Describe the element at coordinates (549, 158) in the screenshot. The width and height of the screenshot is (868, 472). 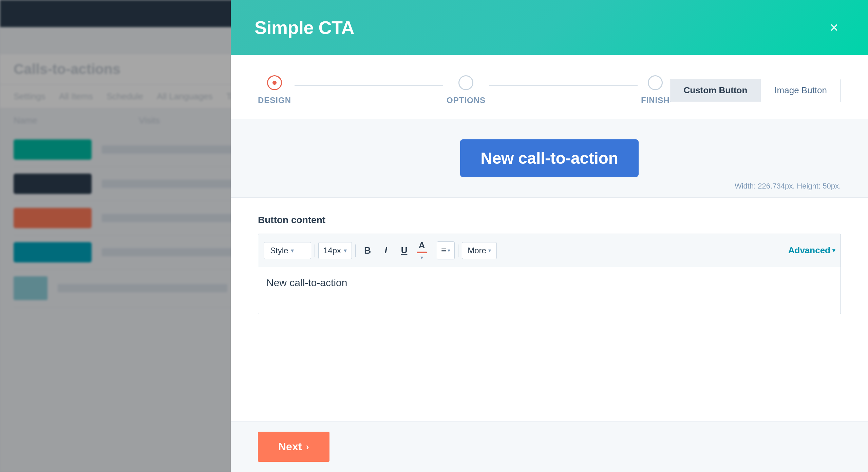
I see `preview-section: New call-to-action Width: 226.734px. Hei…` at that location.